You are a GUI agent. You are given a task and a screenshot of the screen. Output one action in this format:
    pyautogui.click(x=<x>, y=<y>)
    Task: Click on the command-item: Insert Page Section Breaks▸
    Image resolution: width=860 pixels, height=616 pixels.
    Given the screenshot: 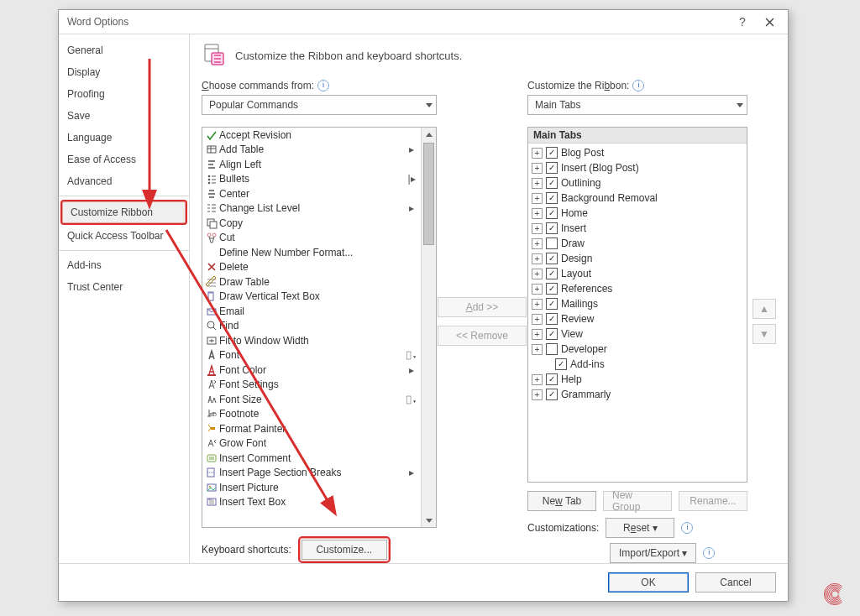 What is the action you would take?
    pyautogui.click(x=312, y=473)
    